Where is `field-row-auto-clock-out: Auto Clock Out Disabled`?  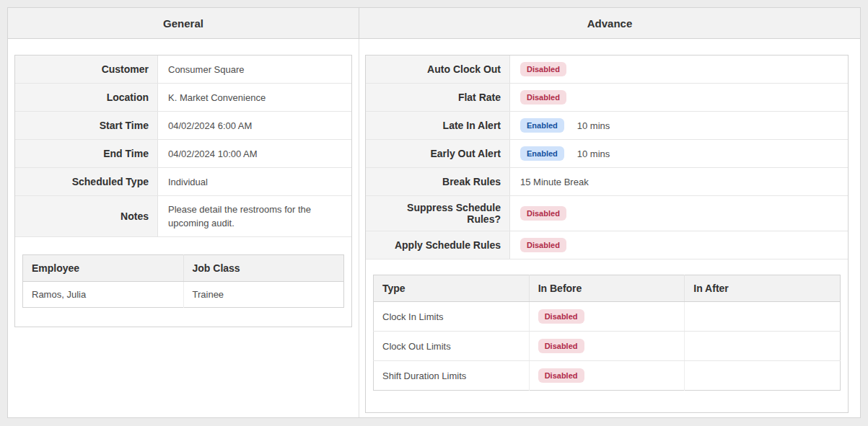
field-row-auto-clock-out: Auto Clock Out Disabled is located at coordinates (607, 69).